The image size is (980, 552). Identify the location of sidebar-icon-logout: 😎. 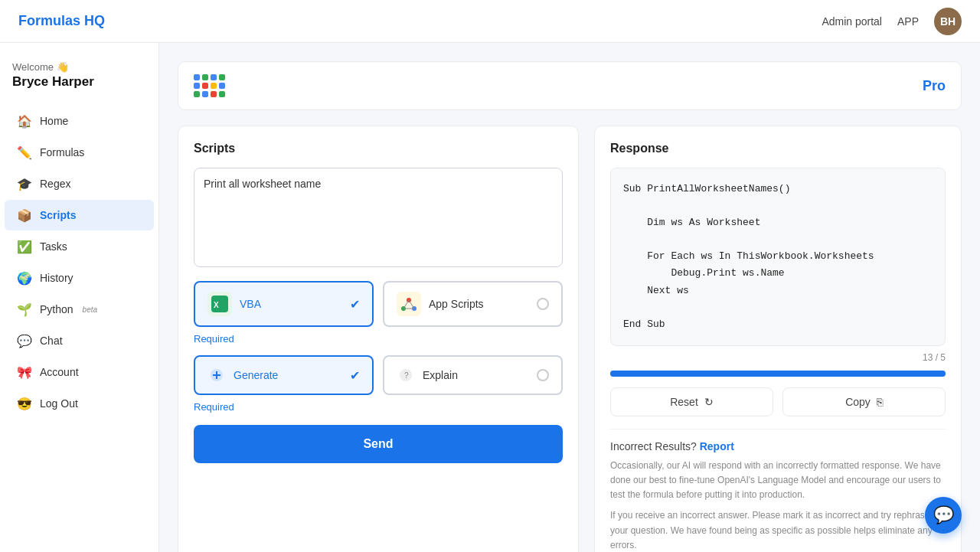
(24, 403).